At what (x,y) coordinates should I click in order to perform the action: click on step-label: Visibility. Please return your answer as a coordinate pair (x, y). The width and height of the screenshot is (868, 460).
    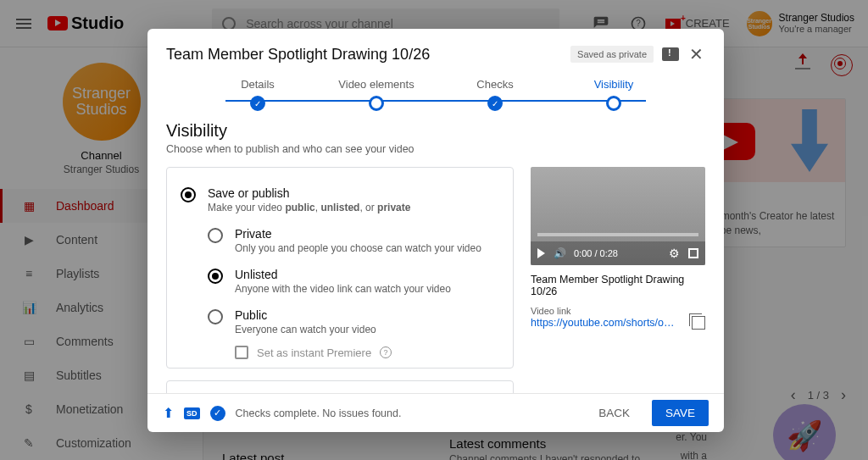
    Looking at the image, I should click on (614, 85).